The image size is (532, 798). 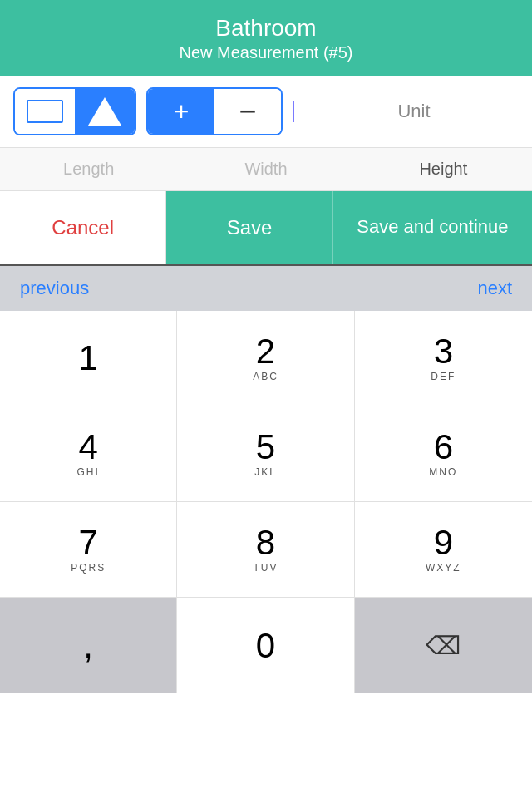 What do you see at coordinates (214, 111) in the screenshot?
I see `plus-minus-control: + −` at bounding box center [214, 111].